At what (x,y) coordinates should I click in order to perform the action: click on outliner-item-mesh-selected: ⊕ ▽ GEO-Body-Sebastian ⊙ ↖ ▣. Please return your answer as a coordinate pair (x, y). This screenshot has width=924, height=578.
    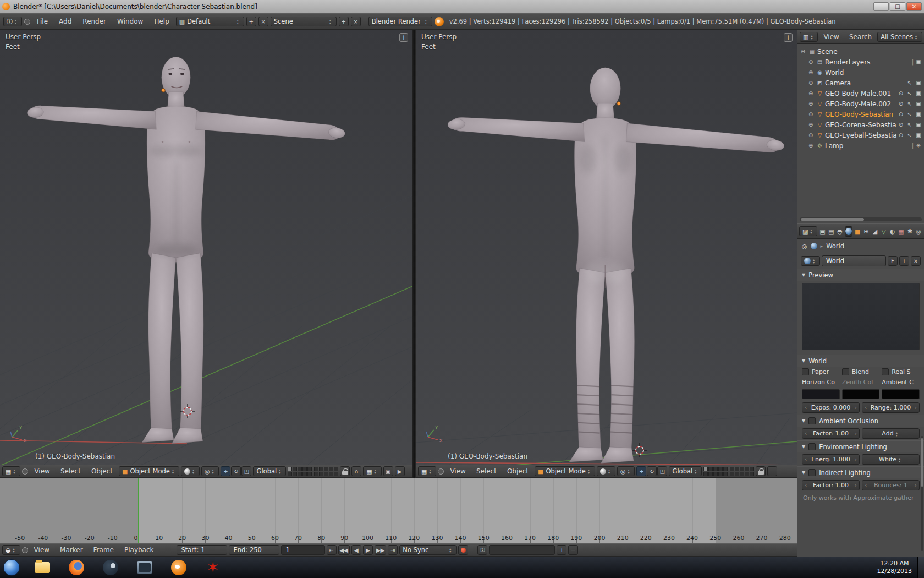
    Looking at the image, I should click on (861, 114).